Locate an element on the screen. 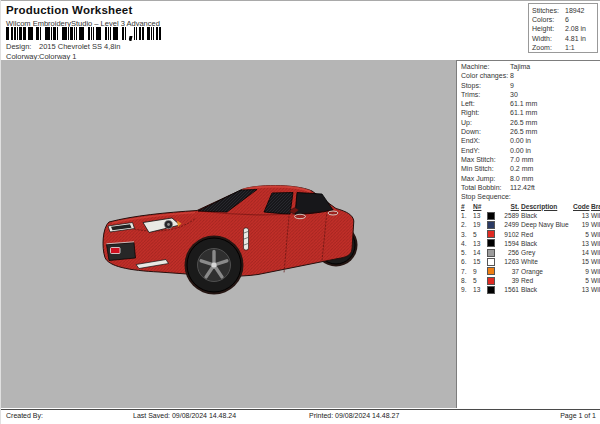 Image resolution: width=600 pixels, height=424 pixels. machine-info-row: Stops:9 is located at coordinates (530, 86).